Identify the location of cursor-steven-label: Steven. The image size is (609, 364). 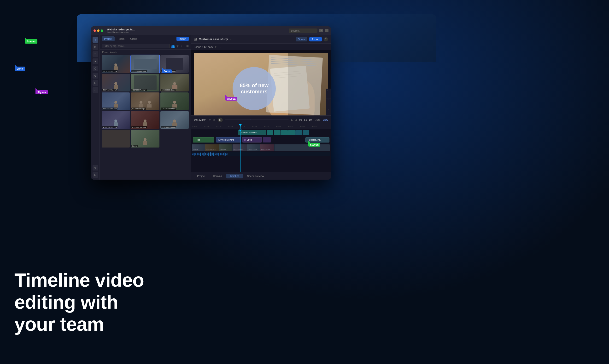
(31, 41).